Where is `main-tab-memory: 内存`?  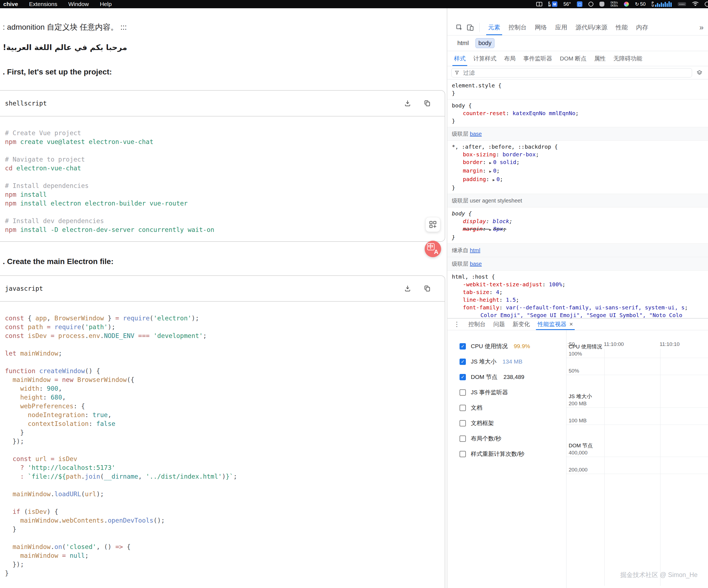 main-tab-memory: 内存 is located at coordinates (642, 28).